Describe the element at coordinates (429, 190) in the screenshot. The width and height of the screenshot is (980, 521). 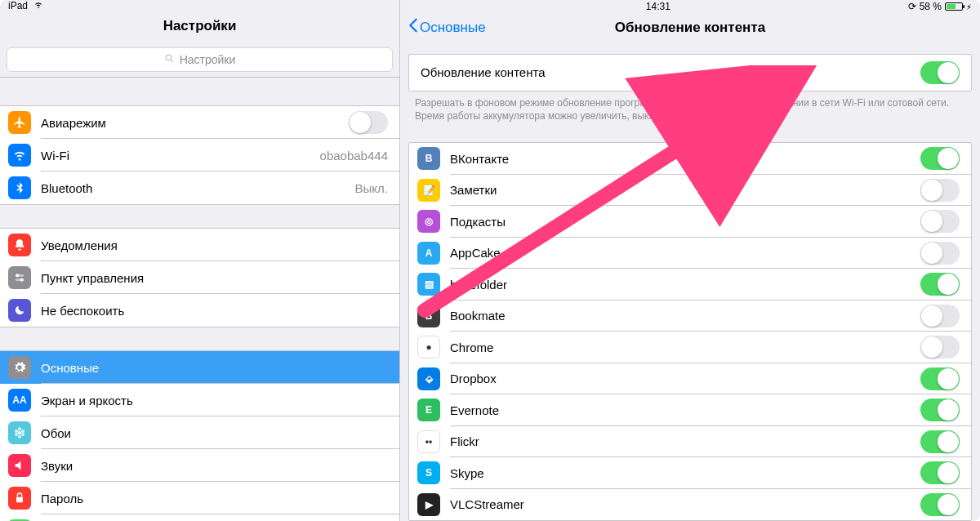
I see `app-icon: 📝` at that location.